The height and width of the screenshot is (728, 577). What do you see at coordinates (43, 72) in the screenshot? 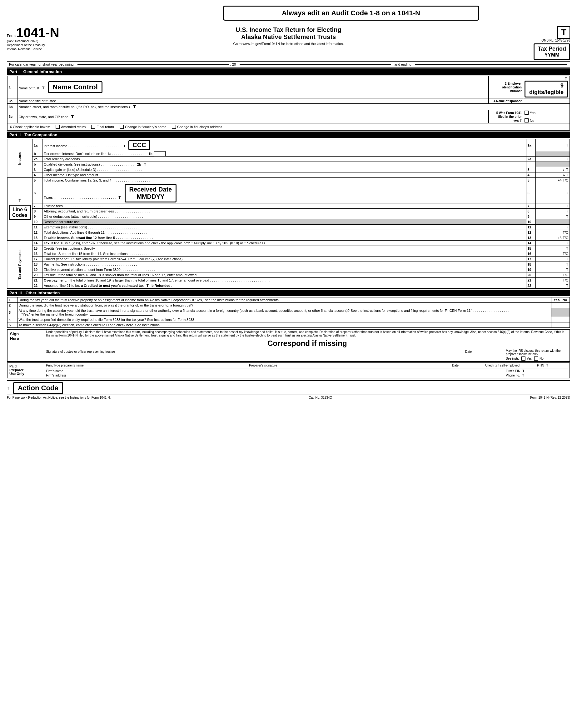
I see `part1-title: General Information` at bounding box center [43, 72].